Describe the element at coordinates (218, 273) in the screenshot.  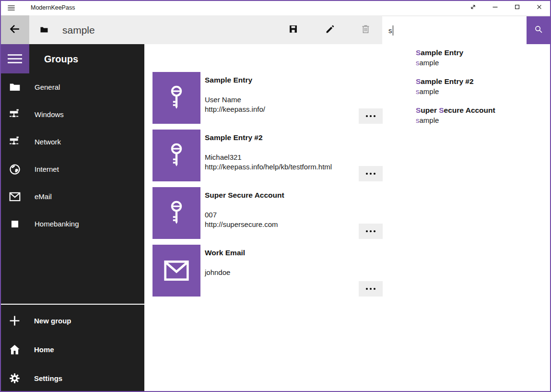
I see `entry-username: johndoe` at that location.